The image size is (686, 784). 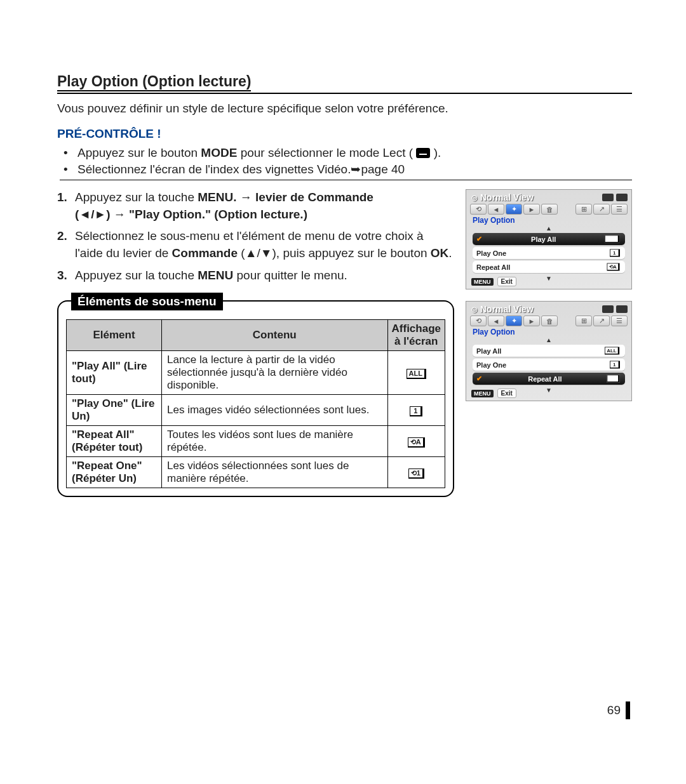 What do you see at coordinates (275, 373) in the screenshot?
I see `cell-content: Lance la lecture à partir de la vidéo sé…` at bounding box center [275, 373].